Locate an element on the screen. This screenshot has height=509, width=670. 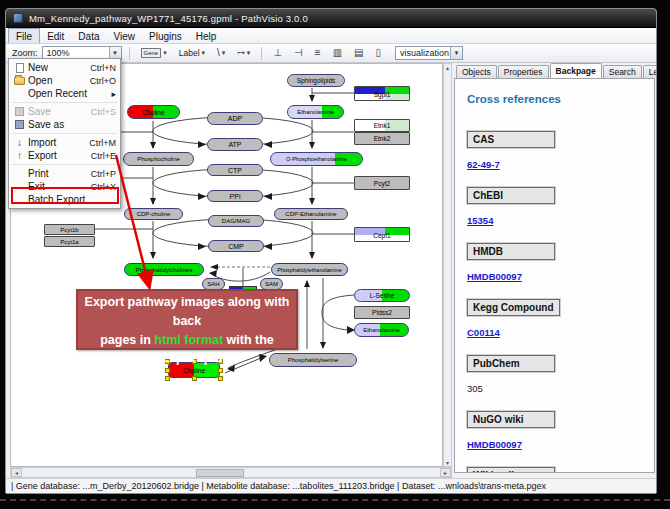
align-center-vertical-icon: ⊥ is located at coordinates (278, 53).